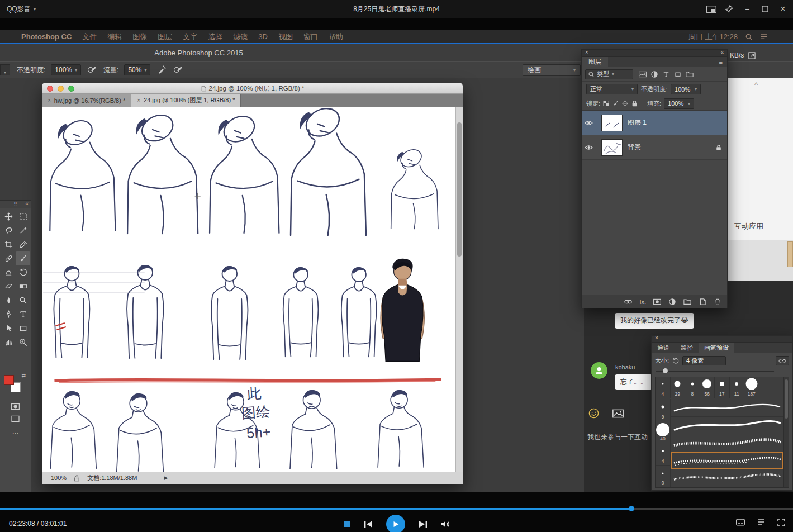 This screenshot has height=532, width=793. Describe the element at coordinates (740, 522) in the screenshot. I see `subtitle-settings-icon` at that location.